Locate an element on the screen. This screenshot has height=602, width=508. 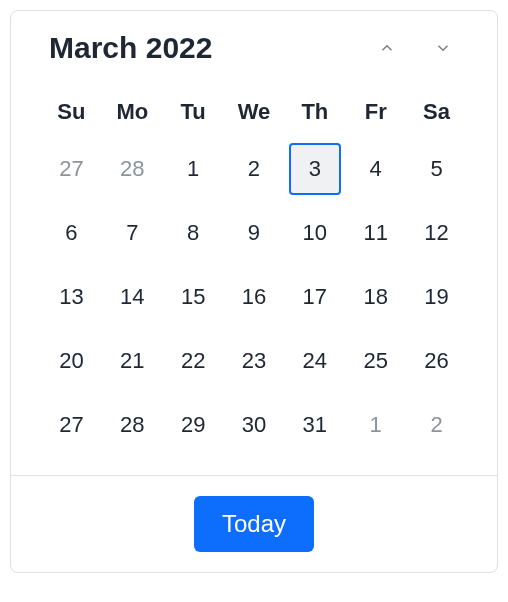
day-cell: 4 is located at coordinates (376, 169).